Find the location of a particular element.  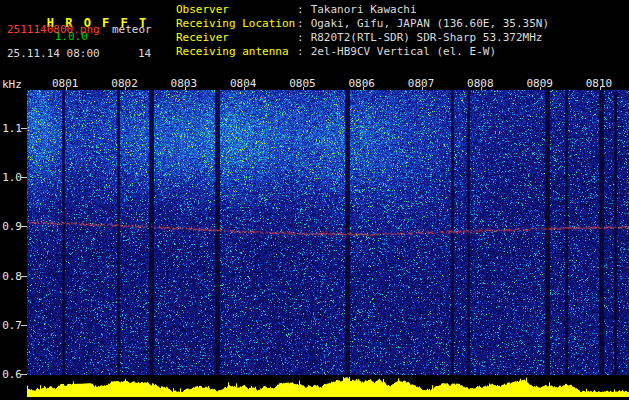

event-count: 14 is located at coordinates (144, 54).